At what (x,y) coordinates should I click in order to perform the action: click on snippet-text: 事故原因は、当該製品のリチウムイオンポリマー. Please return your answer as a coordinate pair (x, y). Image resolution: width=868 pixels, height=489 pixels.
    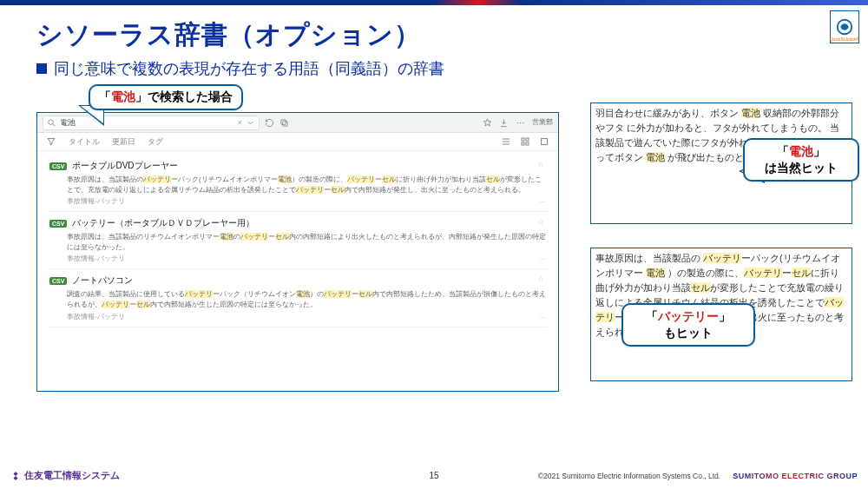
    Looking at the image, I should click on (143, 236).